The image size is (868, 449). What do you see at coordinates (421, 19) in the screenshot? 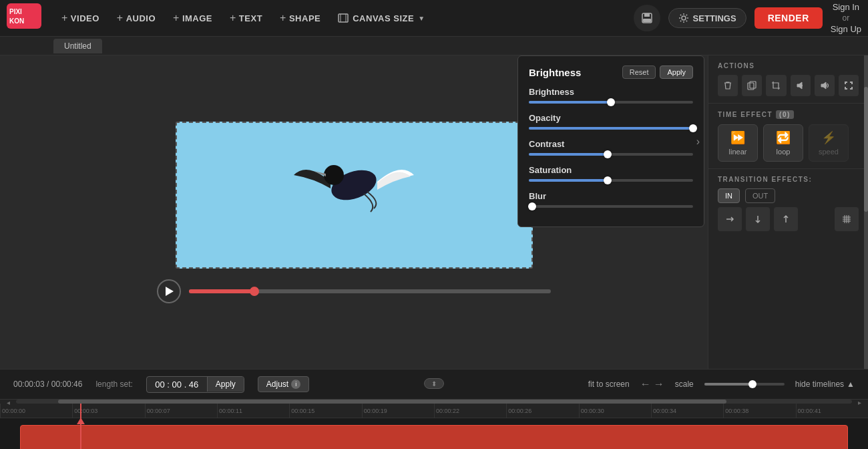
I see `canvas-size-chevron-icon: ▼` at bounding box center [421, 19].